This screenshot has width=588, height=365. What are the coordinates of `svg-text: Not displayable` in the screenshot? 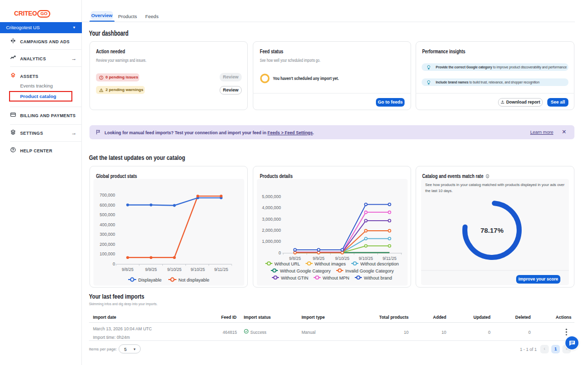 It's located at (194, 280).